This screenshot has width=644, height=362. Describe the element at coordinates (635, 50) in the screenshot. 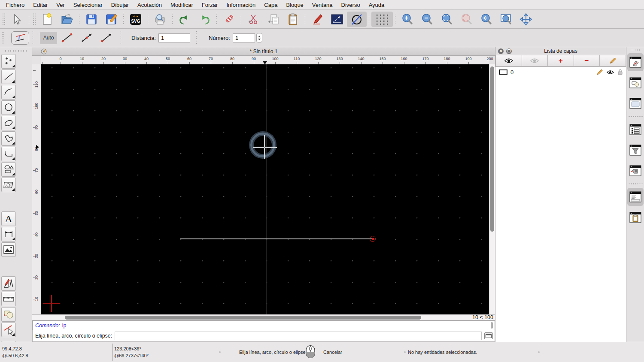

I see `dockbar-drag-handle` at that location.